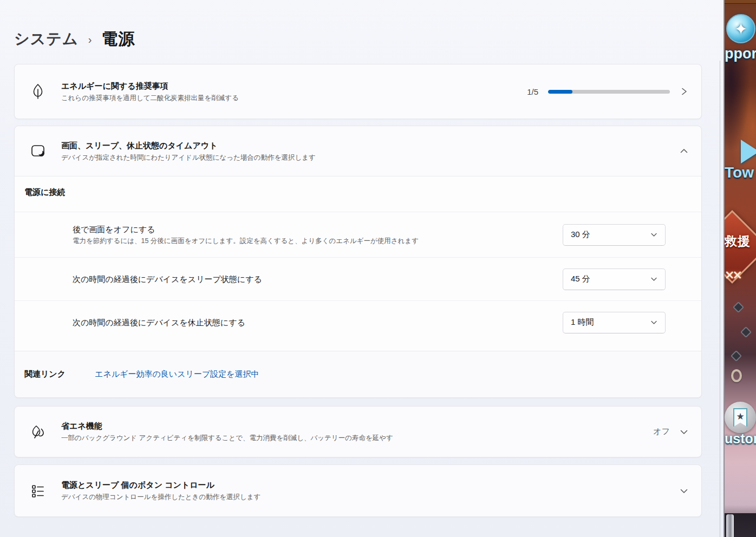 The height and width of the screenshot is (537, 756). I want to click on efficient-sleep-link: エネルギー効率の良いスリープ設定を選択中, so click(177, 375).